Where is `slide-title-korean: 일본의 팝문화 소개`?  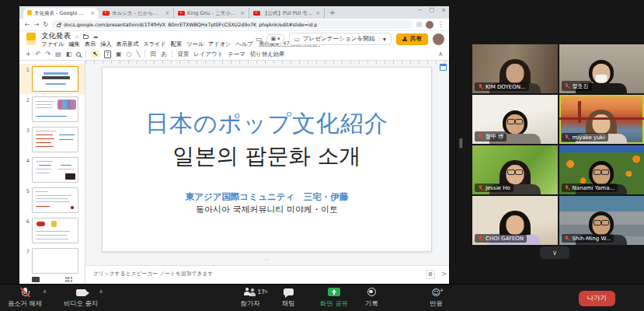
slide-title-korean: 일본의 팝문화 소개 is located at coordinates (267, 156).